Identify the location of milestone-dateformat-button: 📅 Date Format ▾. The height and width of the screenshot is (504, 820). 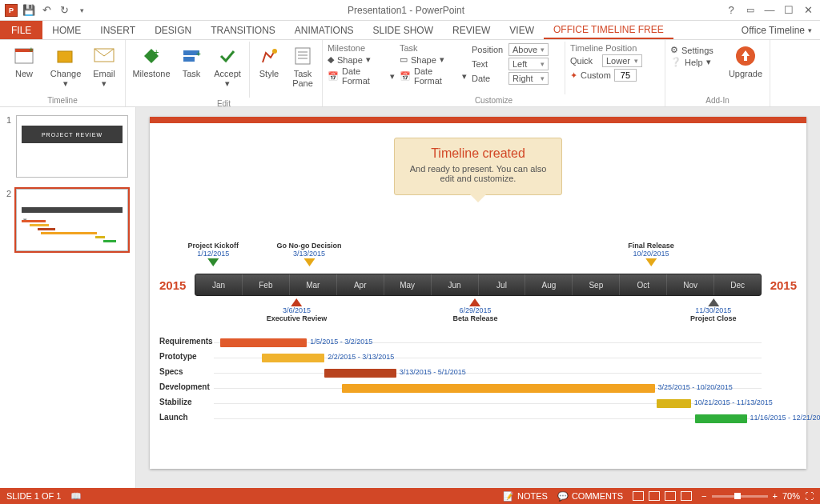
(361, 76).